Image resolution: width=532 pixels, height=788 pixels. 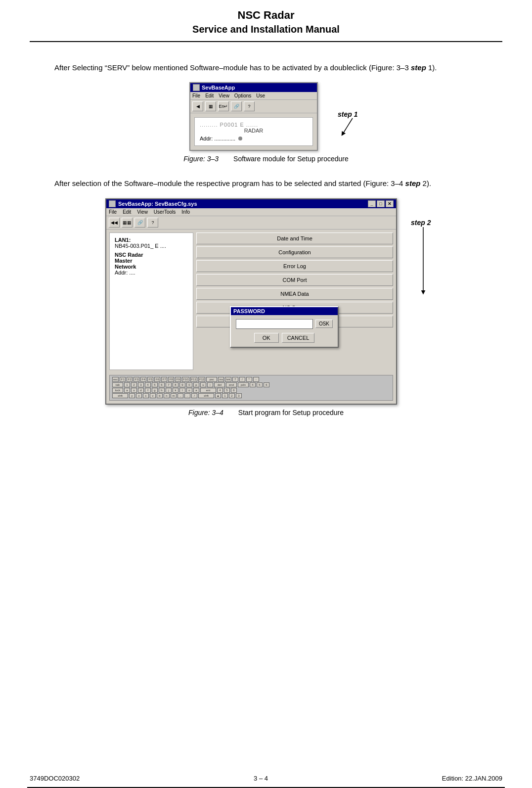 What do you see at coordinates (249, 106) in the screenshot?
I see `toolbar-btn-help: ?` at bounding box center [249, 106].